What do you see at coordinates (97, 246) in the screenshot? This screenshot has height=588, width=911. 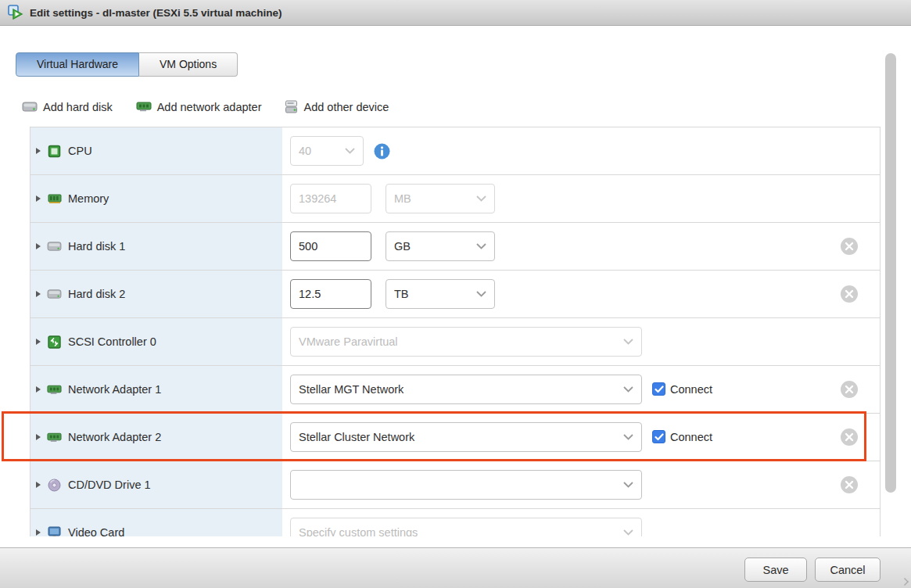 I see `row-label: Hard disk 1` at bounding box center [97, 246].